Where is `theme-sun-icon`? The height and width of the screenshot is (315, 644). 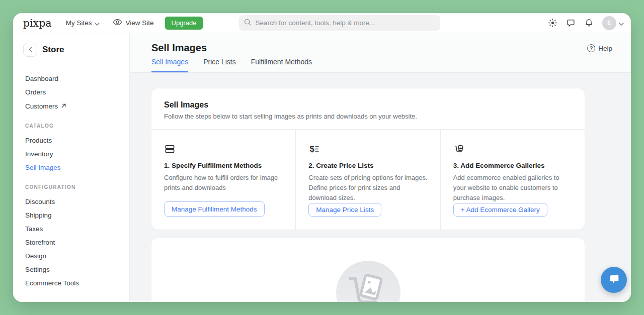 theme-sun-icon is located at coordinates (552, 23).